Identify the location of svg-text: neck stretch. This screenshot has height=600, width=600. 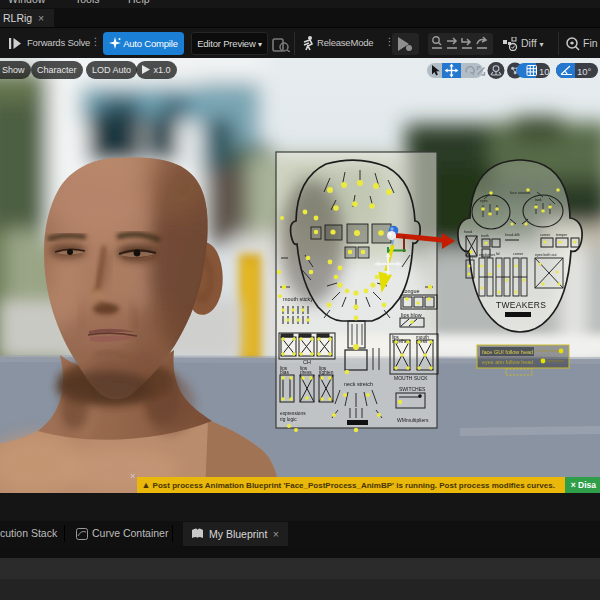
(358, 384).